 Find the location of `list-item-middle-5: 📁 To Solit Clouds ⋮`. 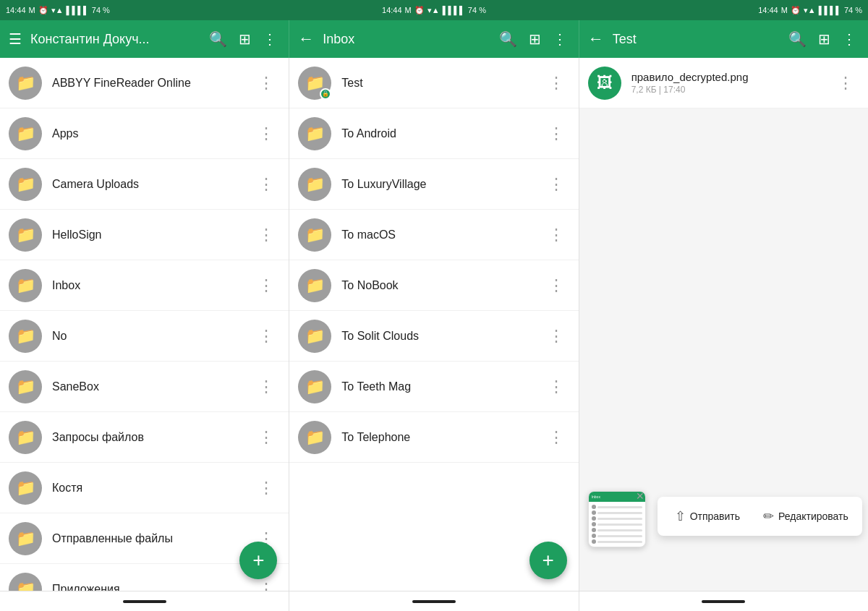

list-item-middle-5: 📁 To Solit Clouds ⋮ is located at coordinates (434, 336).